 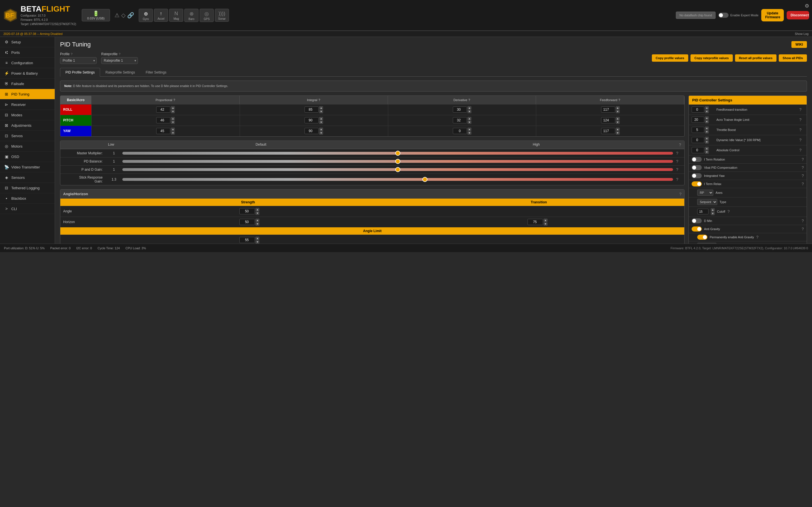 What do you see at coordinates (546, 224) in the screenshot?
I see `horizon-transition-down: ▼` at bounding box center [546, 224].